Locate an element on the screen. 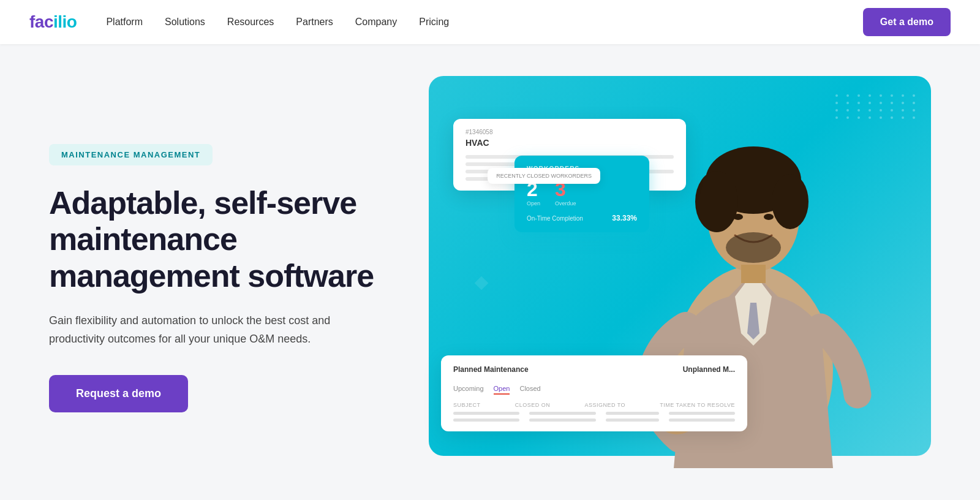 This screenshot has height=500, width=980. col-time: Time Taken To resolve is located at coordinates (697, 405).